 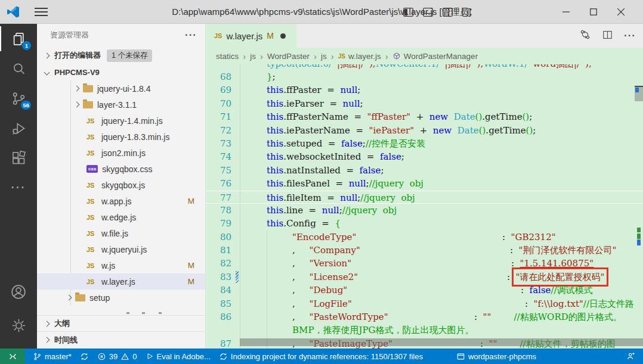 I want to click on code-token: (), so click(x=526, y=117).